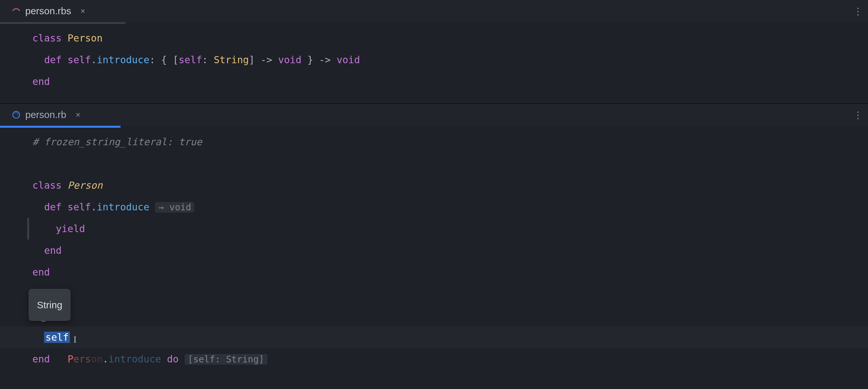  What do you see at coordinates (48, 11) in the screenshot?
I see `tab-label: person.rbs` at bounding box center [48, 11].